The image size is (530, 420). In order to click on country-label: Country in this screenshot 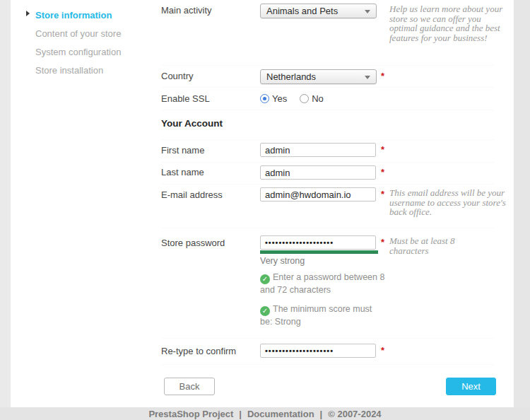, I will do `click(177, 76)`.